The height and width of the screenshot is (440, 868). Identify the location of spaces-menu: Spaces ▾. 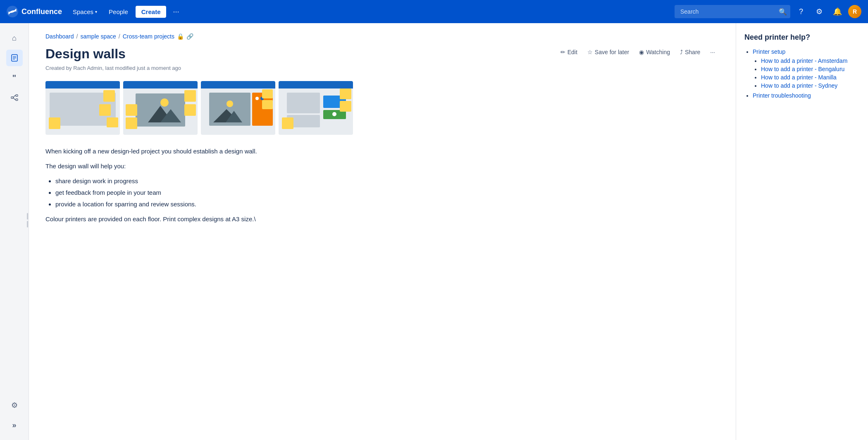
(85, 12).